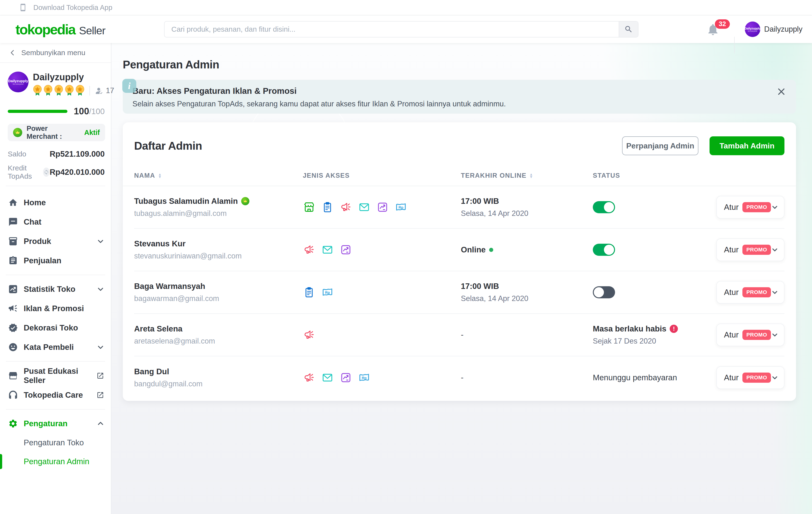 The width and height of the screenshot is (812, 514). Describe the element at coordinates (406, 8) in the screenshot. I see `download-app-bar: Download Tokopedia App` at that location.